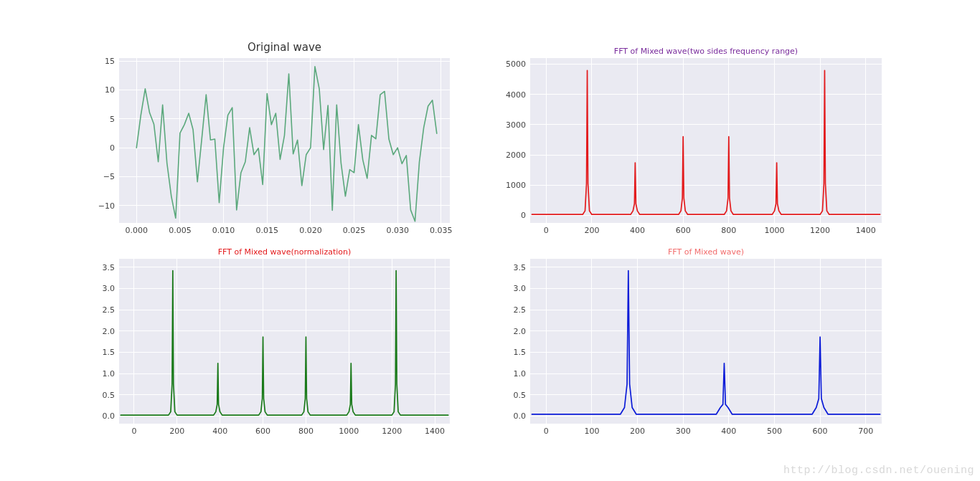 The width and height of the screenshot is (980, 481). What do you see at coordinates (705, 140) in the screenshot?
I see `subplot-fft-two-sides: FFT of Mixed wave(two sides frequency ra…` at bounding box center [705, 140].